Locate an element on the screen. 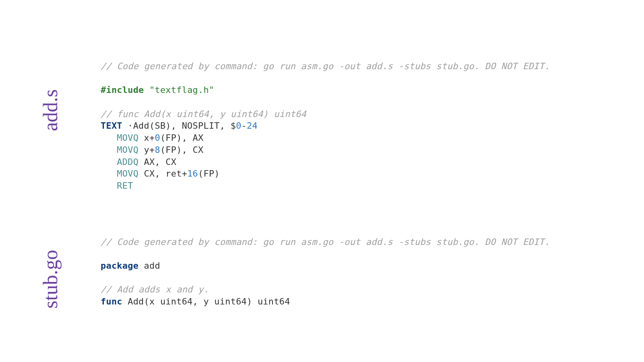 This screenshot has height=362, width=644. gen-comment-add: // Code generated by command: go run asm… is located at coordinates (325, 66).